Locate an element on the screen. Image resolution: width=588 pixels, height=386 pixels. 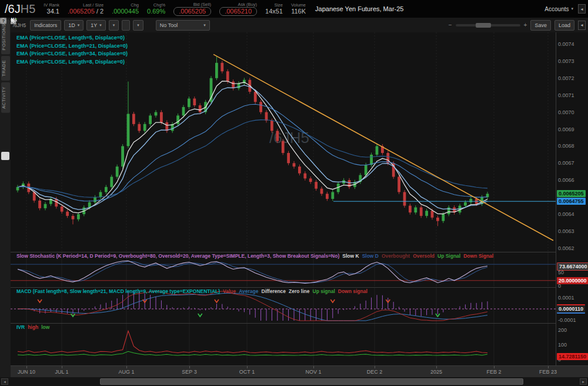
sidebar-clock-icon is located at coordinates (5, 179).